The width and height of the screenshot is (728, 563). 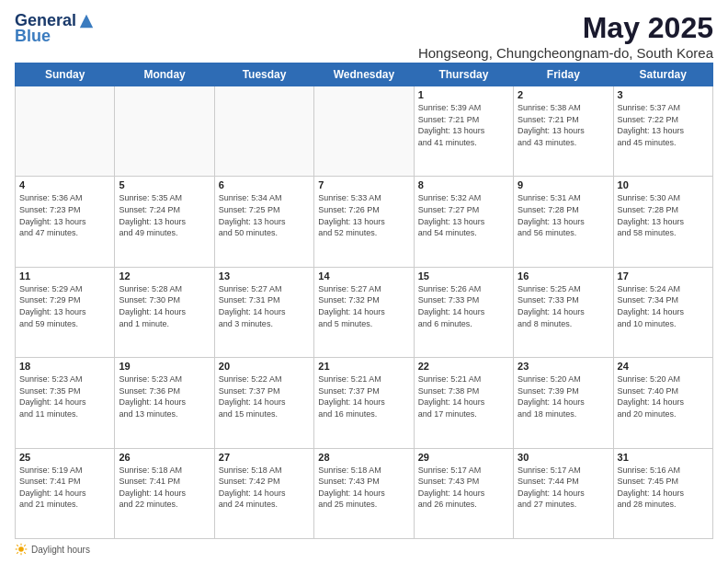 What do you see at coordinates (364, 312) in the screenshot?
I see `calendar-cell: 14Sunrise: 5:27 AM Sunset: 7:32 PM Dayli…` at bounding box center [364, 312].